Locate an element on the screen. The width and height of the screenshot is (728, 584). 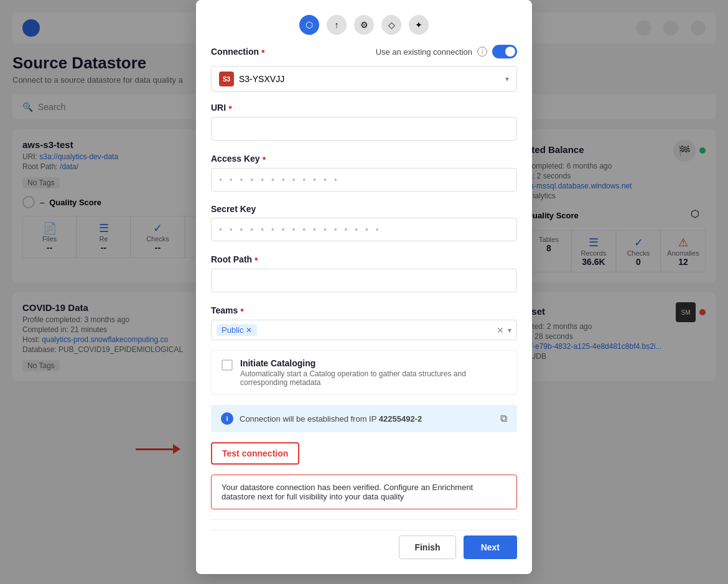
connection-select-left: S3 S3-YSXVJJ is located at coordinates (251, 79).